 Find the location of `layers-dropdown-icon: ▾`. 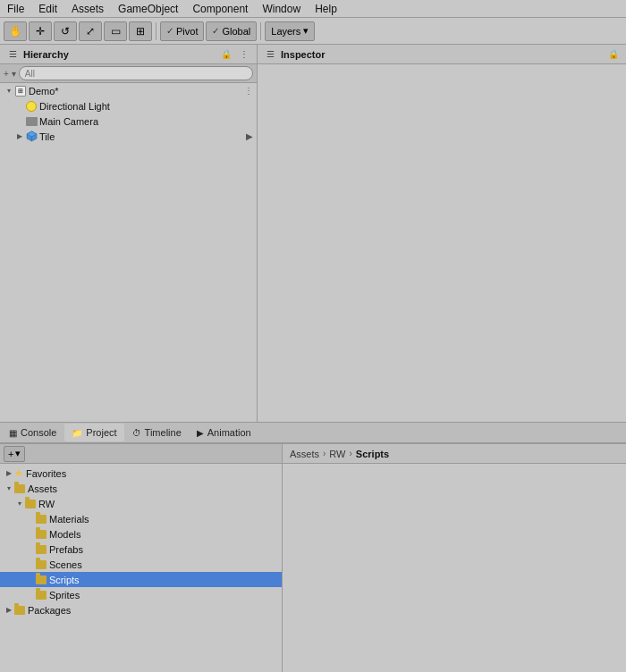

layers-dropdown-icon: ▾ is located at coordinates (306, 30).